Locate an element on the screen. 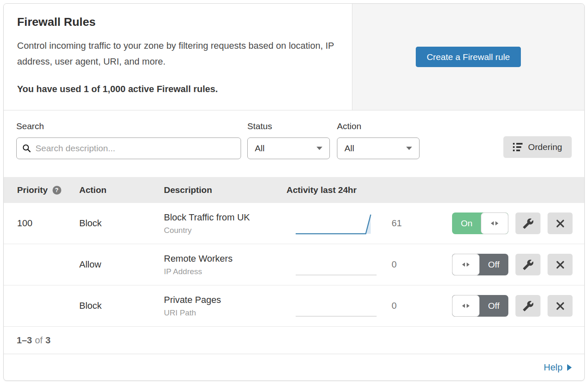 Image resolution: width=588 pixels, height=385 pixels. description-cell: Block Traffic from UK Country is located at coordinates (225, 223).